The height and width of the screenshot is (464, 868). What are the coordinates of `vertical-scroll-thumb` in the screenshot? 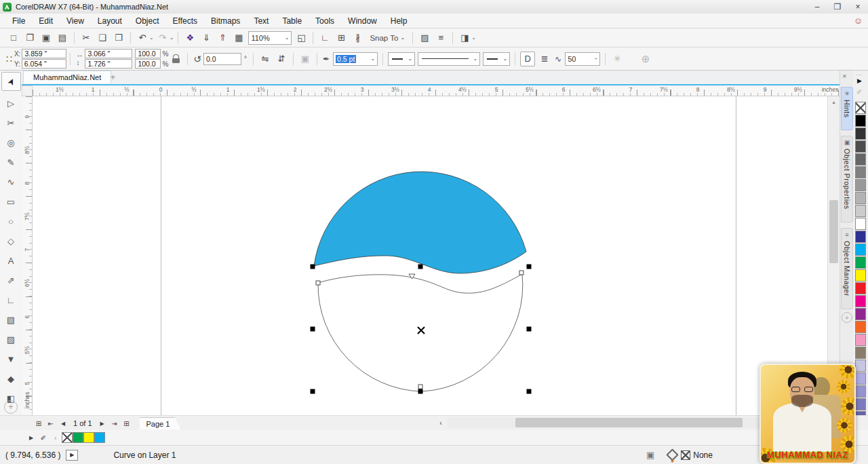 It's located at (834, 232).